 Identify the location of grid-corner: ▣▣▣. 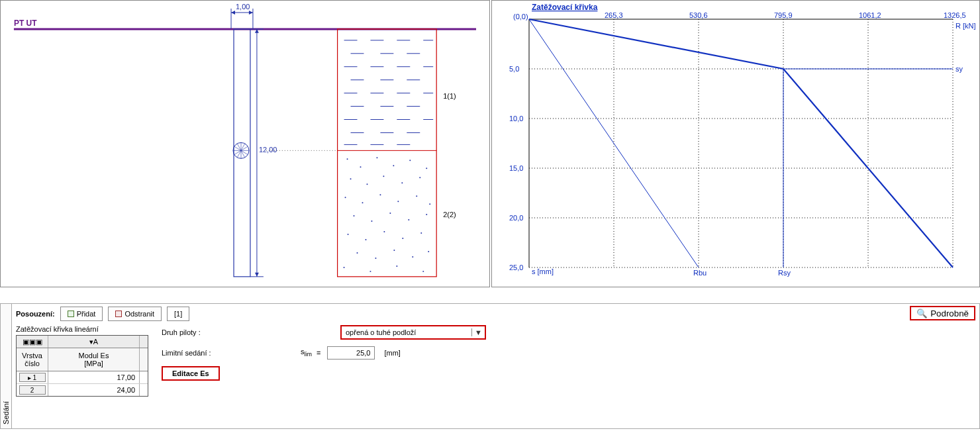
(32, 342).